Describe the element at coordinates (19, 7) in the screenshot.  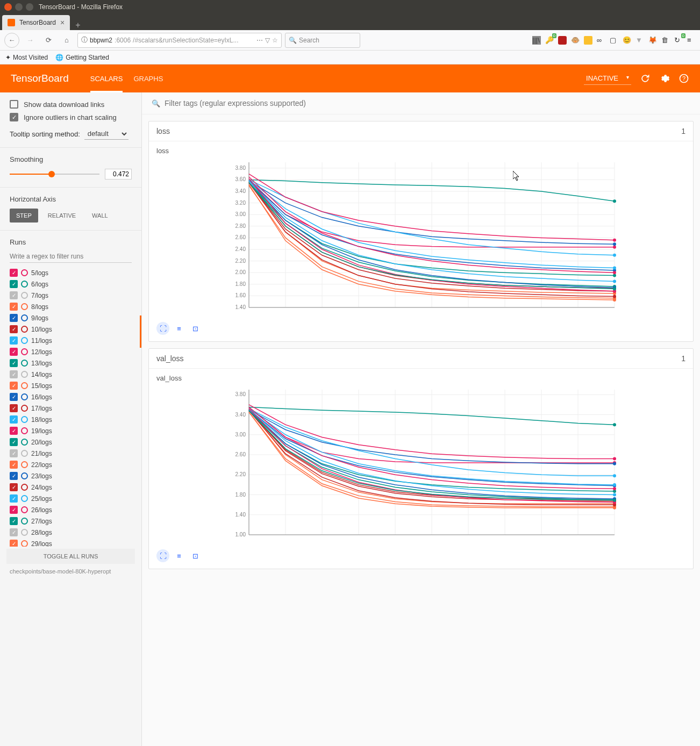
I see `window-minimize-button` at that location.